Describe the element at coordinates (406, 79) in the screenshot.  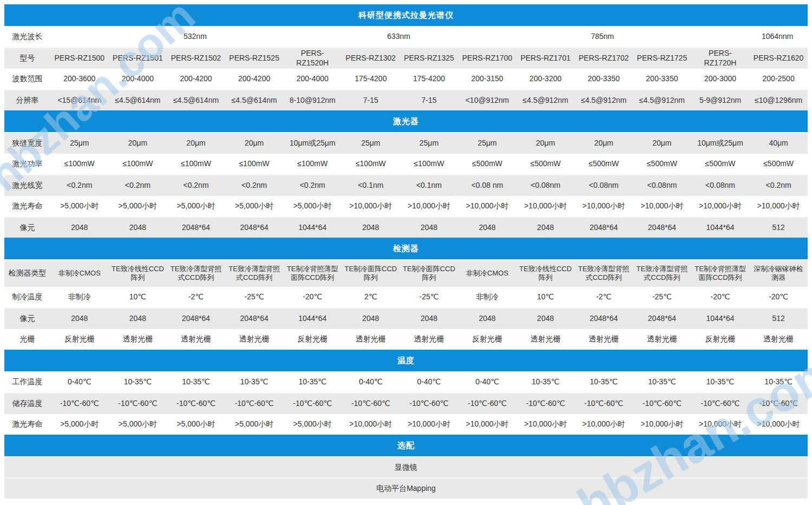
I see `spec-row: 波数范围200-3600200-4000200-4200200-4200200-…` at that location.